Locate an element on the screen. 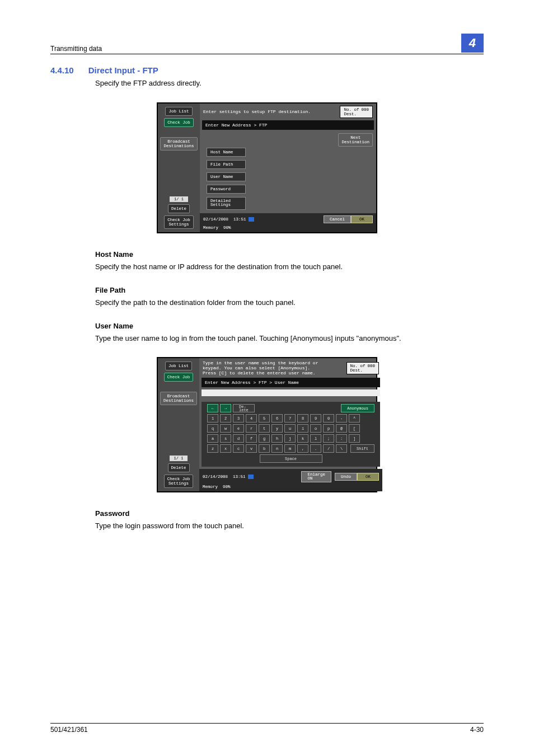 This screenshot has width=534, height=756. status-memory-label: Memory is located at coordinates (210, 228).